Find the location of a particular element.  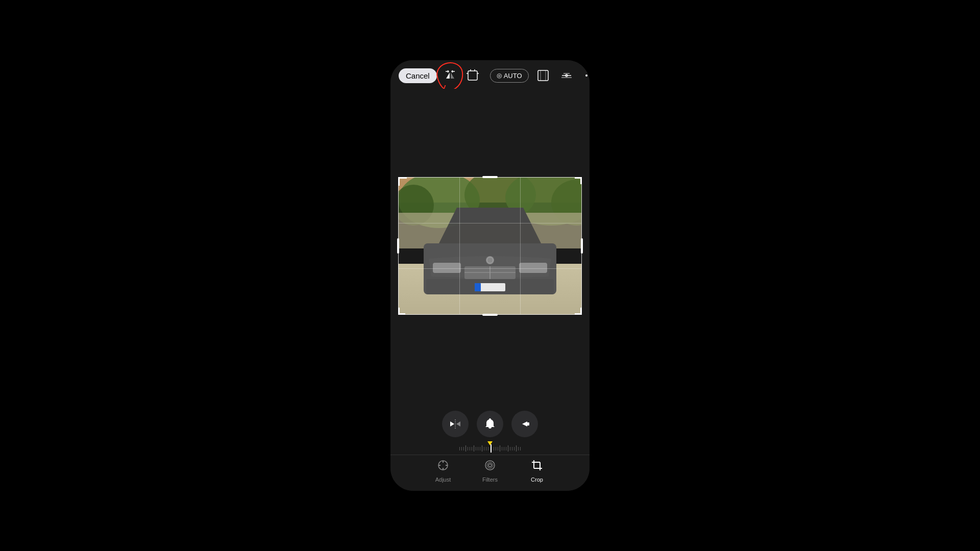

rotate-action-button is located at coordinates (490, 424).